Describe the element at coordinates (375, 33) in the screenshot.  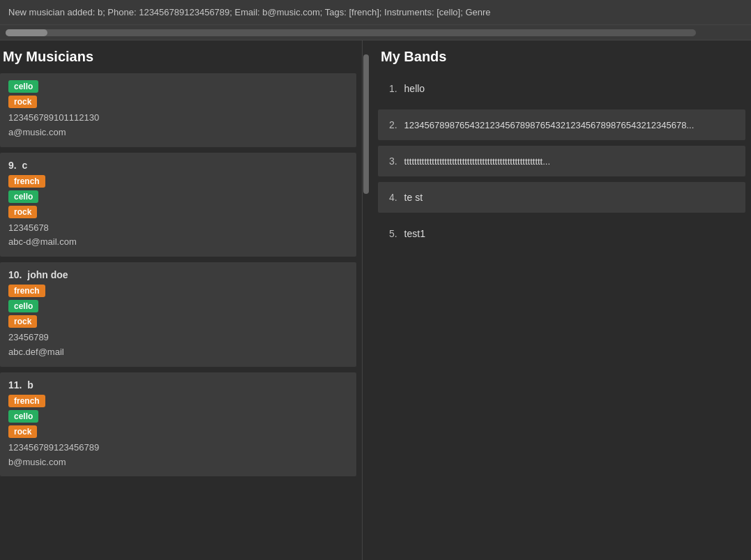
I see `horizontal-scrollbar` at that location.